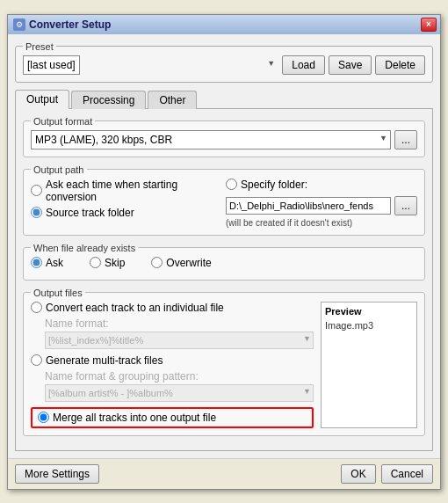  Describe the element at coordinates (224, 65) in the screenshot. I see `preset-row: [last used] Load Save Delete` at that location.